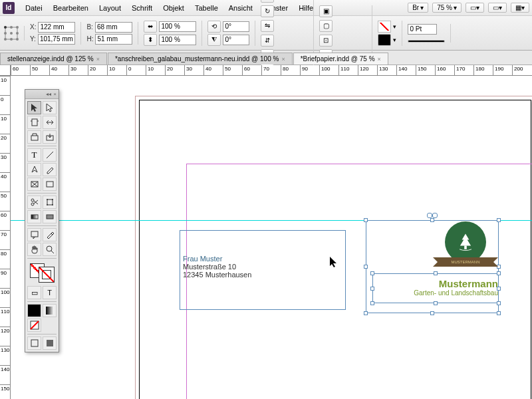  Describe the element at coordinates (384, 40) in the screenshot. I see `stroke-swatch` at that location.